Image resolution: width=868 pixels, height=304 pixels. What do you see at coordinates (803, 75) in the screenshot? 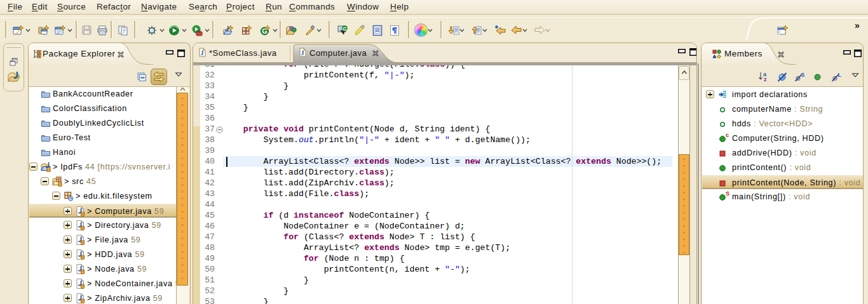
I see `svg-text: S` at bounding box center [803, 75].